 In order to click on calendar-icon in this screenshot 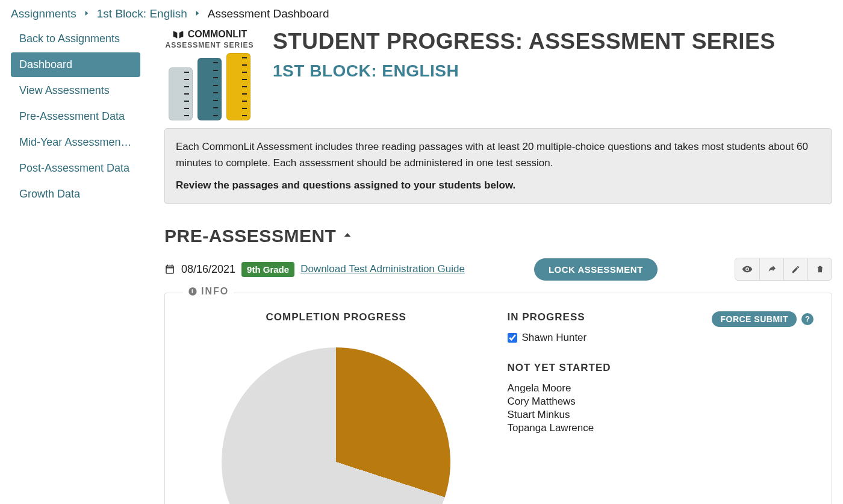, I will do `click(170, 269)`.